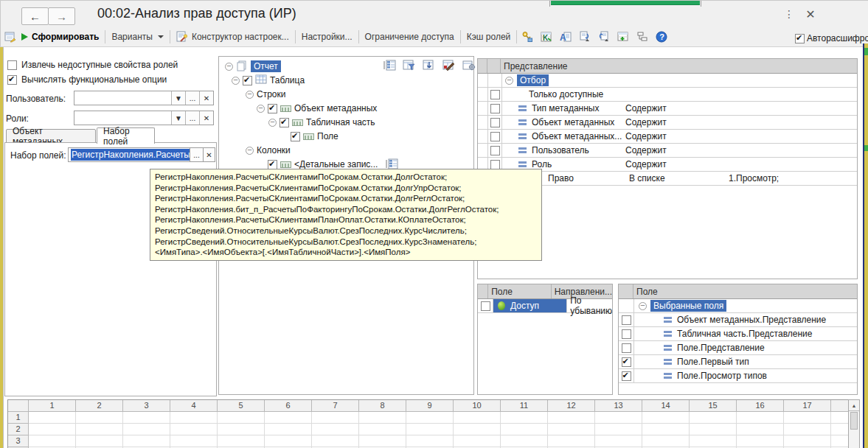  What do you see at coordinates (619, 406) in the screenshot?
I see `sheet-column-header: 13` at bounding box center [619, 406].